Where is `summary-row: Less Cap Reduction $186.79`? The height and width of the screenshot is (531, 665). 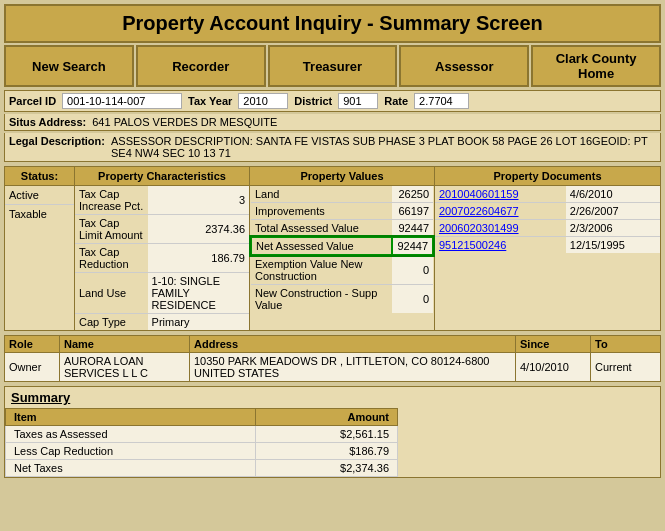 summary-row: Less Cap Reduction $186.79 is located at coordinates (202, 452).